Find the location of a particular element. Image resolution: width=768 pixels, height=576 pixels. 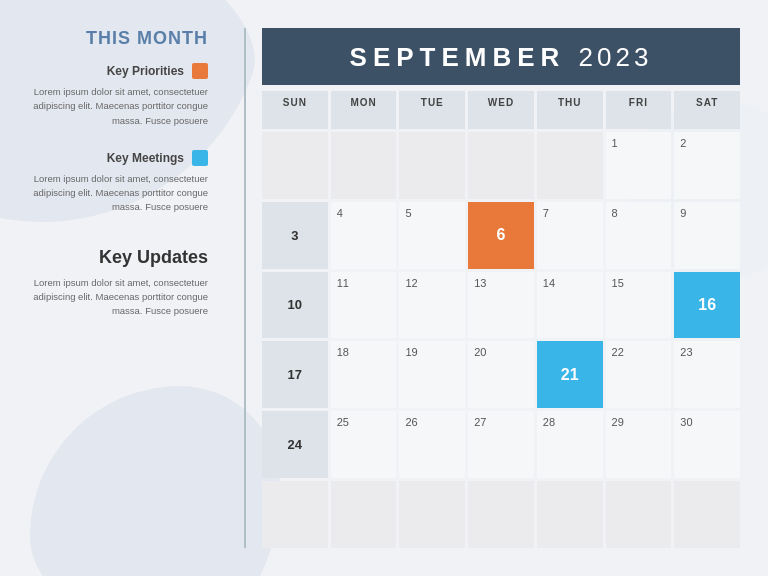

day-num-13: 13 is located at coordinates (480, 283).